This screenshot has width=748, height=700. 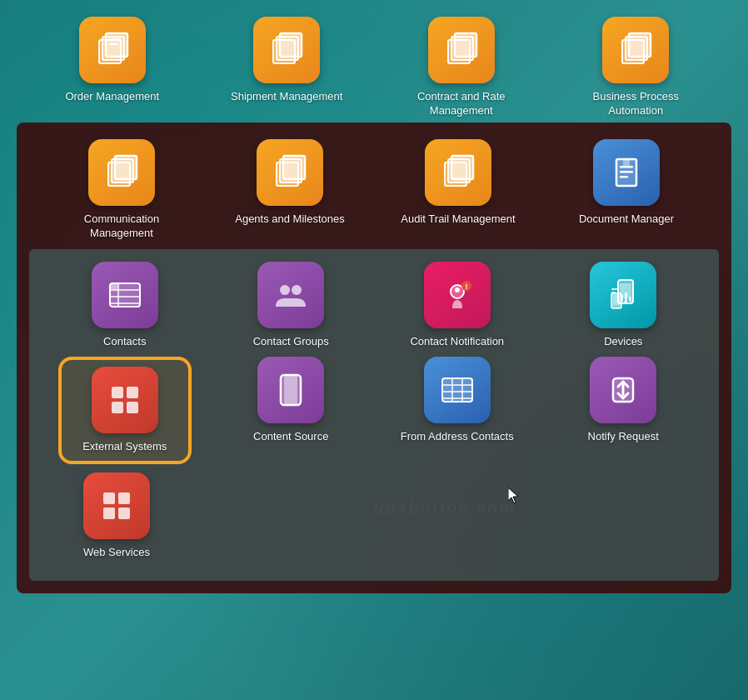 I want to click on document-icon, so click(x=626, y=172).